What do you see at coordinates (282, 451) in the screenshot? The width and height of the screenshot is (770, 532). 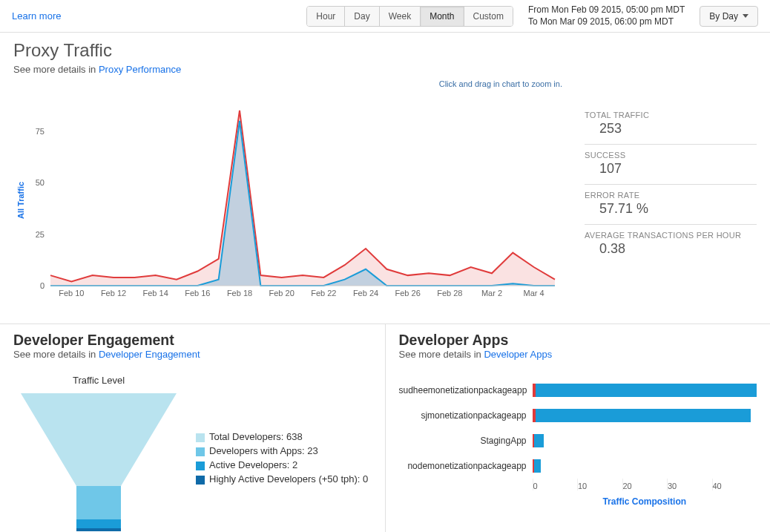 I see `legend-item: Developers with Apps: 23` at bounding box center [282, 451].